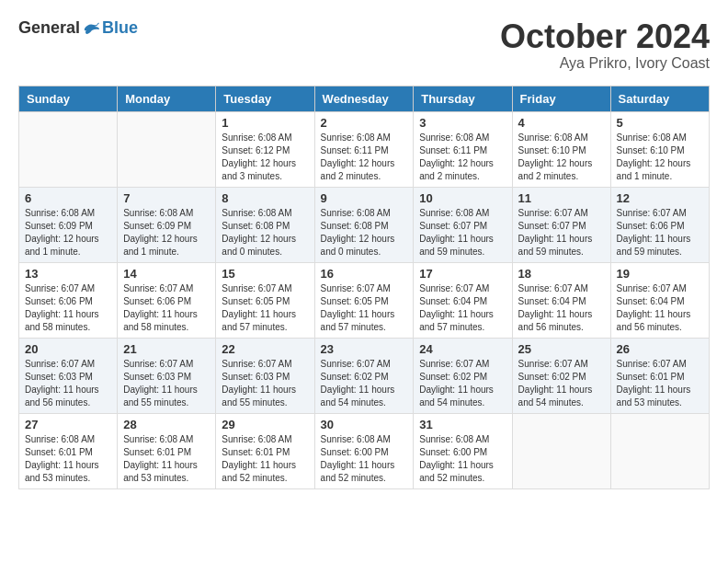 The width and height of the screenshot is (728, 563). I want to click on calendar-day-cell: 4Sunrise: 6:08 AM Sunset: 6:10 PM Daylig…, so click(561, 149).